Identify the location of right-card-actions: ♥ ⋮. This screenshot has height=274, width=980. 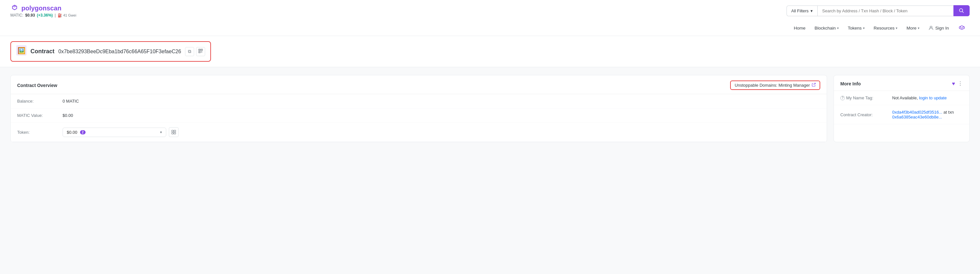
(958, 83).